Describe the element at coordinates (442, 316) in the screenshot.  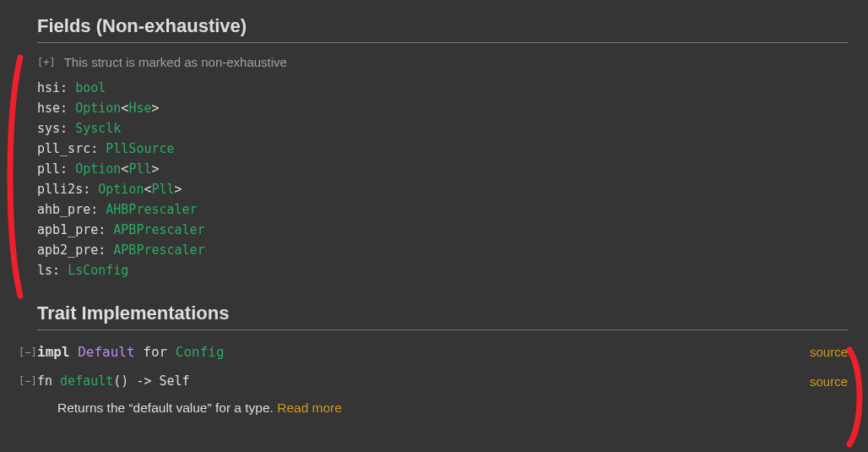
I see `trait-impl-header: Trait Implementations` at that location.